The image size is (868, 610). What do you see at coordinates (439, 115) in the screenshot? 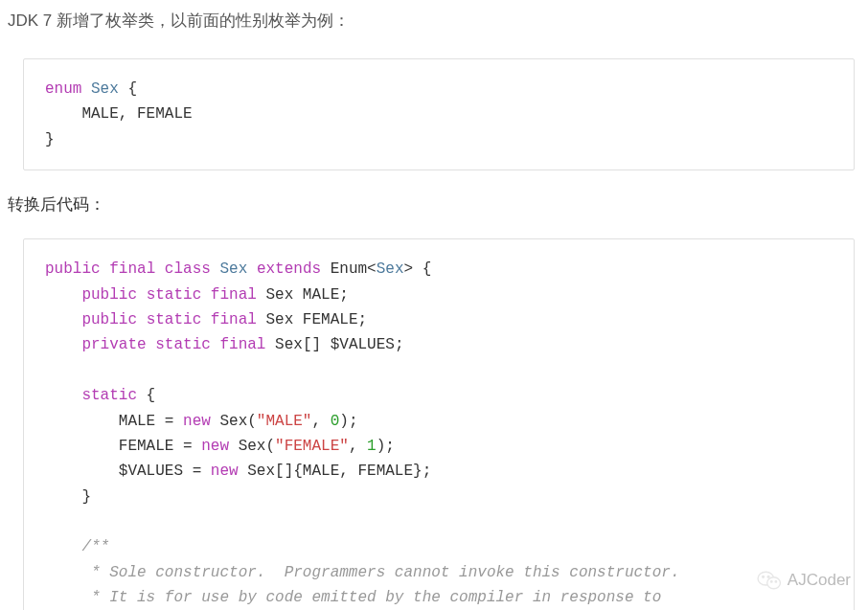
I see `code-content-1: enum Sex { MALE, FEMALE }` at bounding box center [439, 115].